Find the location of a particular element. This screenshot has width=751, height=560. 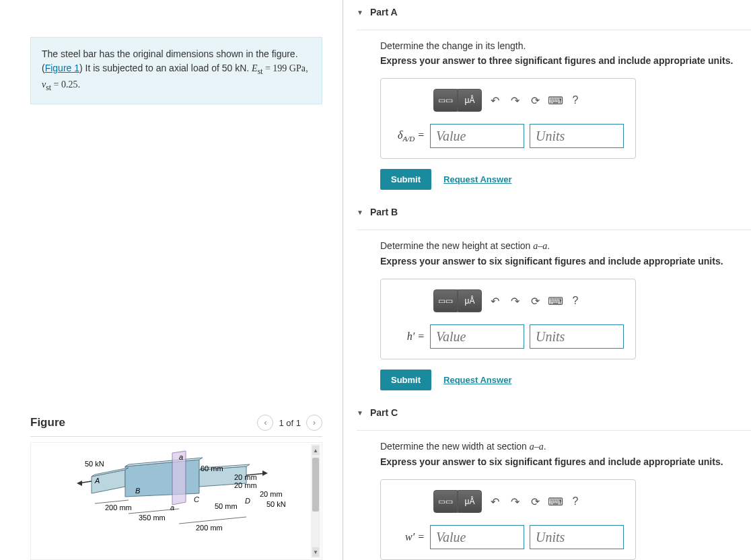

part-c-units-input is located at coordinates (577, 537).